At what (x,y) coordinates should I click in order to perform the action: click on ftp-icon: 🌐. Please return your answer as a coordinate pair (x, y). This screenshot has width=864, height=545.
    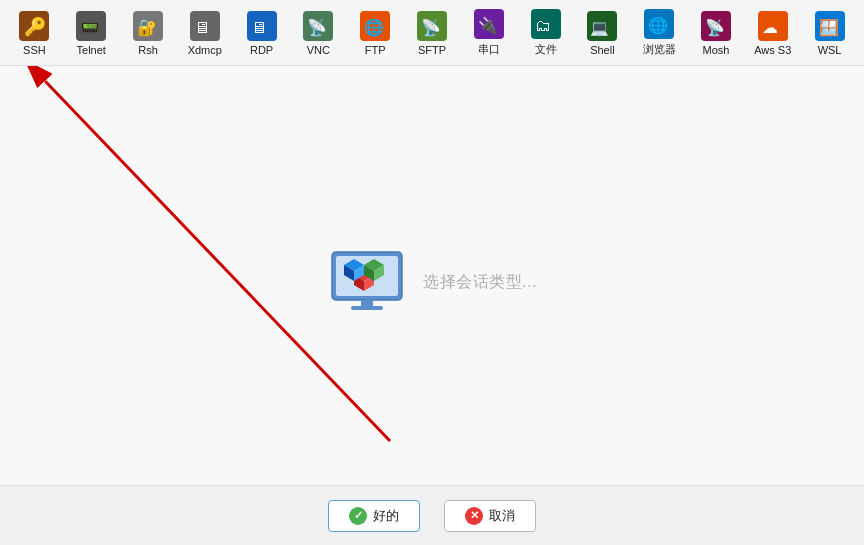
    Looking at the image, I should click on (375, 26).